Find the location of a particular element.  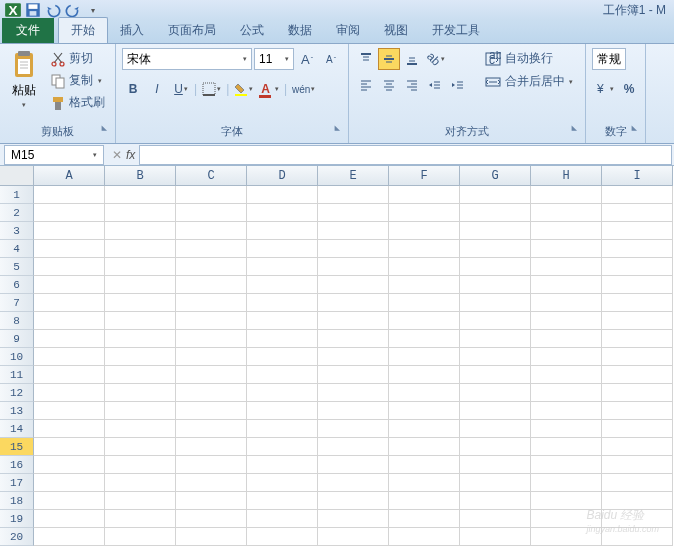

italic-button: I is located at coordinates (157, 89).